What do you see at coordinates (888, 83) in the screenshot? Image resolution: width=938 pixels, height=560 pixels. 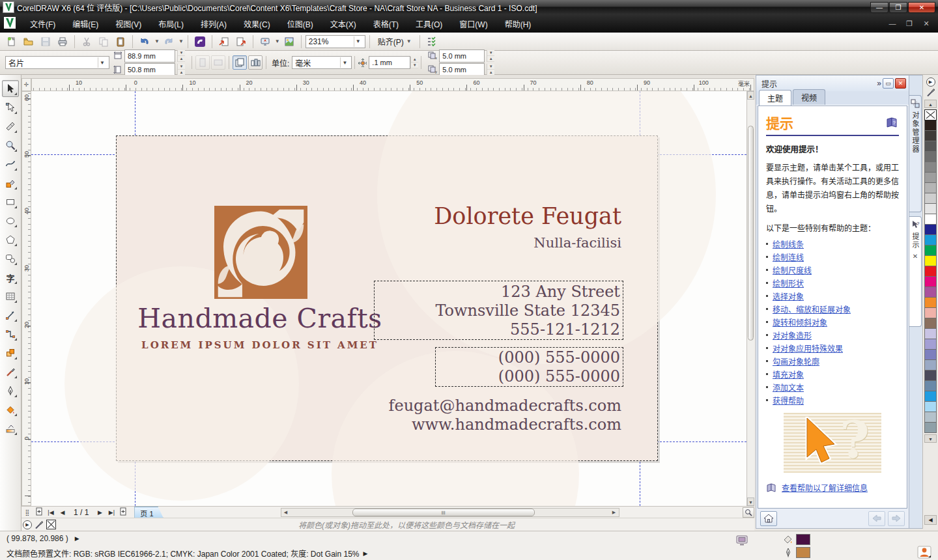 I see `docker-collapse-button: ▭` at bounding box center [888, 83].